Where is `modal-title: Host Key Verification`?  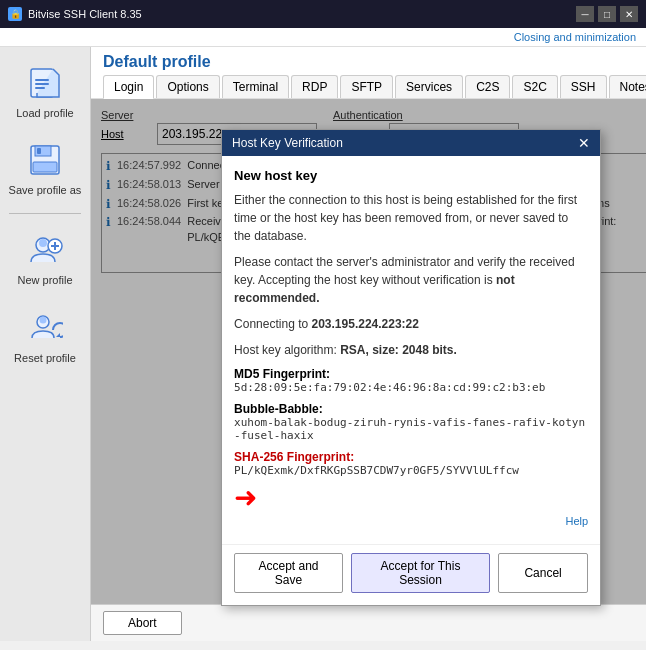 modal-title: Host Key Verification is located at coordinates (288, 143).